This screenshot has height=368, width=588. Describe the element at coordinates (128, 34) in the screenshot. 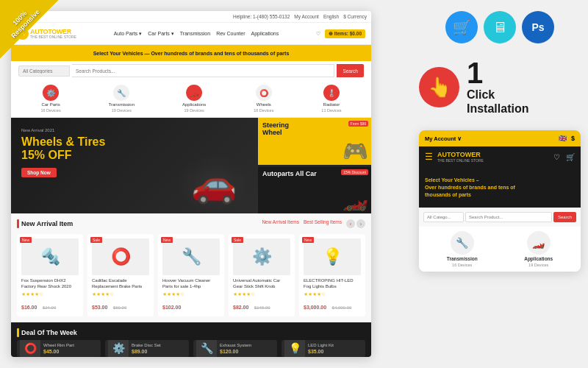

I see `nav-auto-parts: Auto Parts ▾` at that location.